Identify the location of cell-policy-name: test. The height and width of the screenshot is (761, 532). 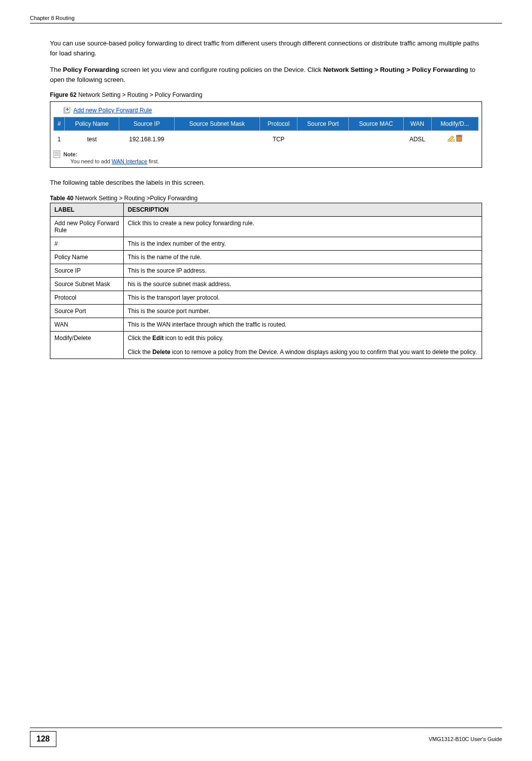
(92, 139).